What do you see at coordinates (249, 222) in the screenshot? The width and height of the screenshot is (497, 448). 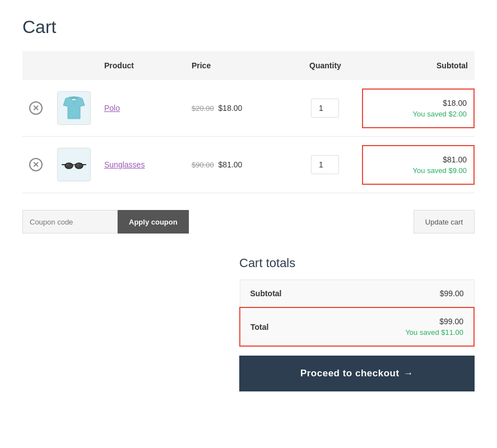 I see `cart-actions: Apply coupon Update cart` at bounding box center [249, 222].